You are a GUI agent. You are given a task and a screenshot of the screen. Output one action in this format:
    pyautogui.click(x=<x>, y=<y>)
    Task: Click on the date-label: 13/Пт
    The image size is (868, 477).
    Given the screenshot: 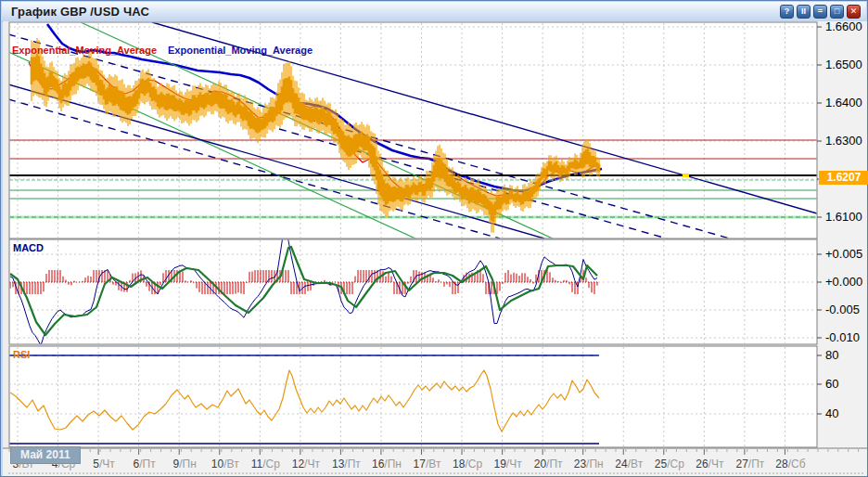 What is the action you would take?
    pyautogui.click(x=347, y=464)
    